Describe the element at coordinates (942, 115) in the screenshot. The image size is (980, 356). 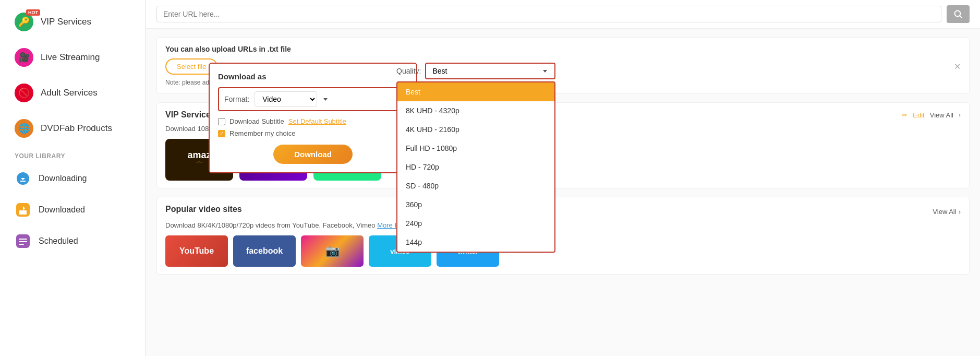
I see `view-all-link: View All` at that location.